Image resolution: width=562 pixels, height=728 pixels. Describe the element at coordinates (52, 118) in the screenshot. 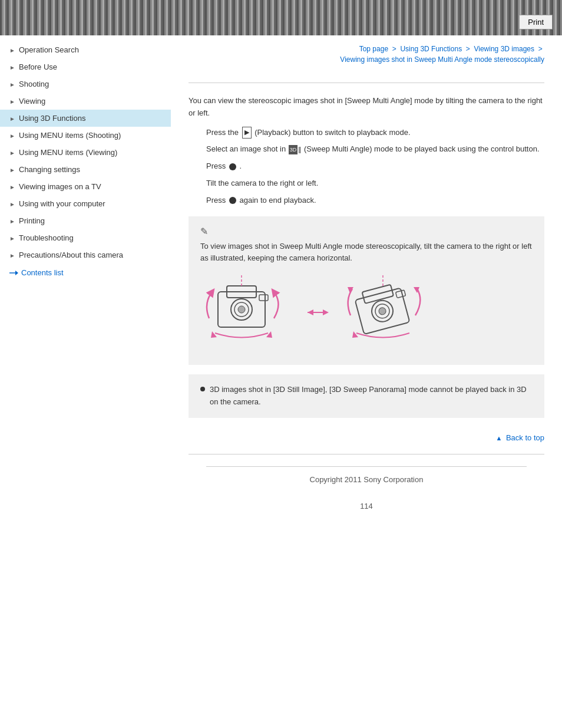

I see `sidebar-item-label: Using 3D Functions` at that location.